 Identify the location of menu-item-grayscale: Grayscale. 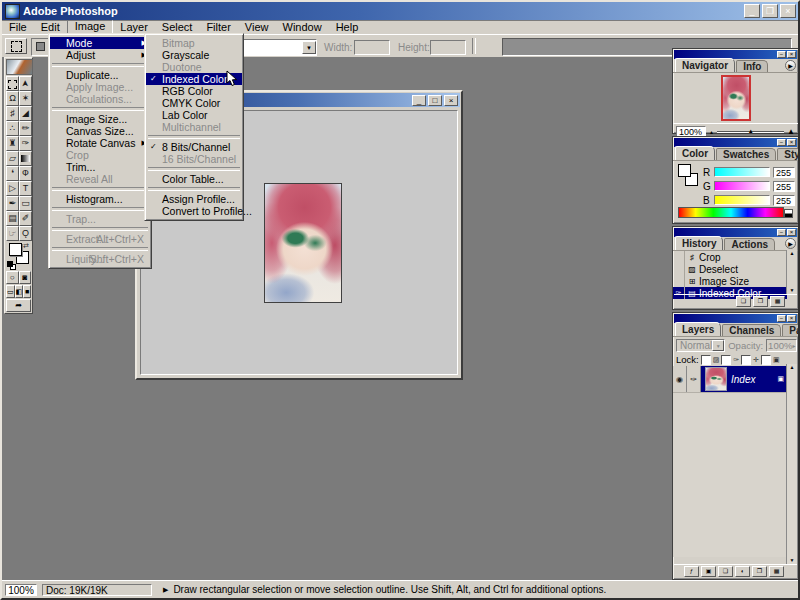
(194, 55).